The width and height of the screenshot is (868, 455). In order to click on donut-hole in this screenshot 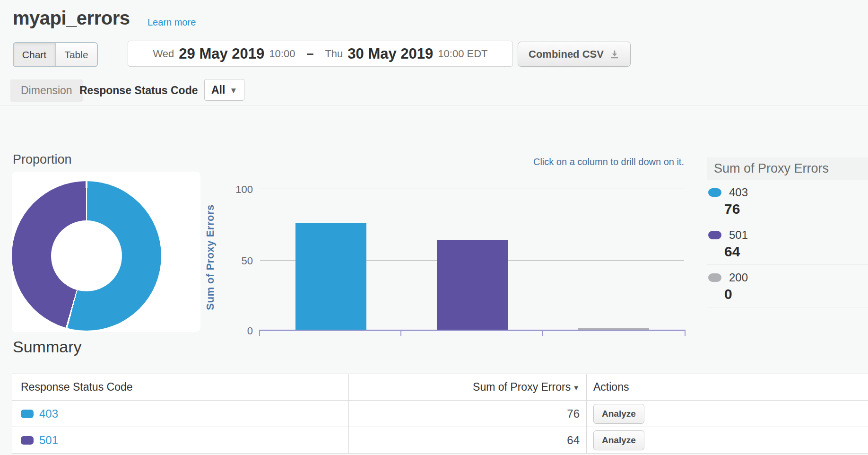, I will do `click(87, 256)`.